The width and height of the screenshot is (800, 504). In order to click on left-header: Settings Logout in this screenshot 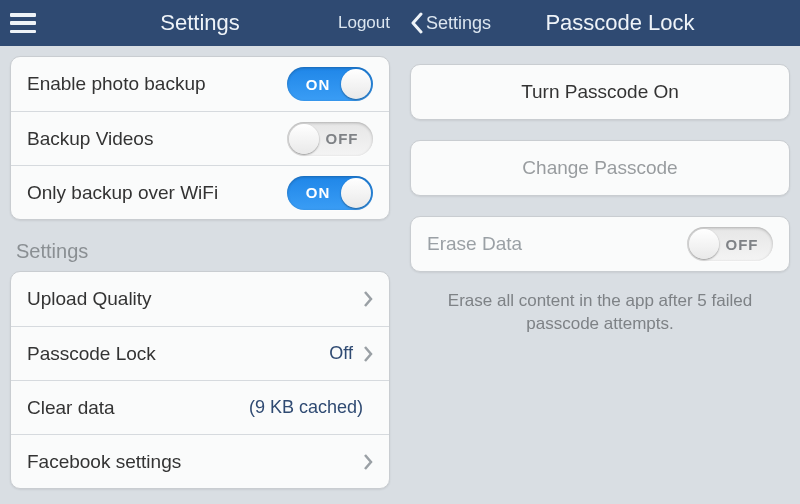, I will do `click(200, 23)`.